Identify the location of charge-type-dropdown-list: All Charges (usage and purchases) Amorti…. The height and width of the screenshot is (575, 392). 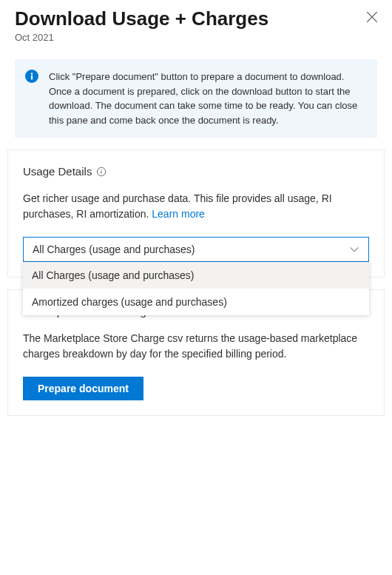
(196, 289).